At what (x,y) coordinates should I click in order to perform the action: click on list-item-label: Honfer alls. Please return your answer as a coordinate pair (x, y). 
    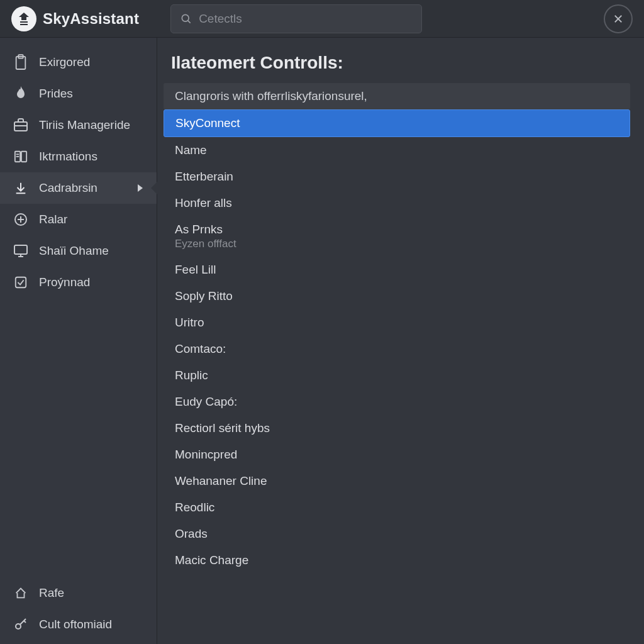
    Looking at the image, I should click on (204, 203).